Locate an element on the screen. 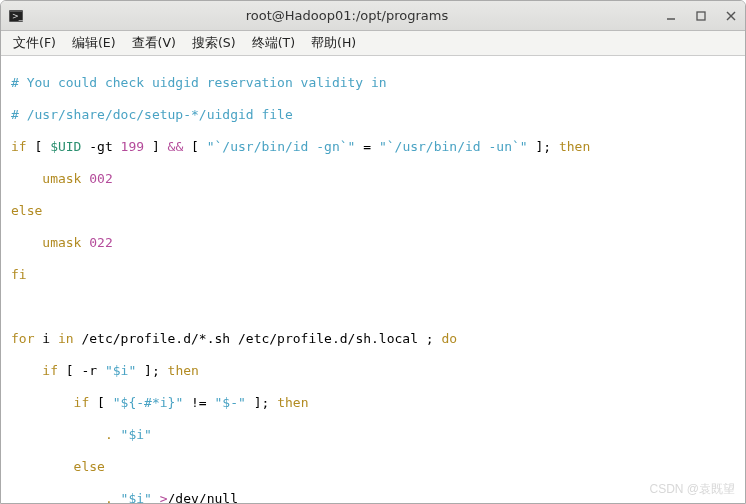  menu-help: 帮助(H) is located at coordinates (334, 44).